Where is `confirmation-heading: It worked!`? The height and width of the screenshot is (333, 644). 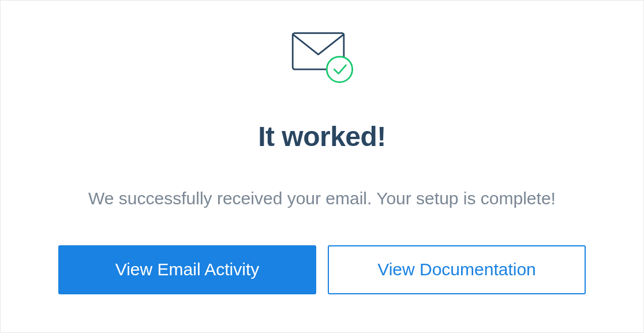
confirmation-heading: It worked! is located at coordinates (322, 136).